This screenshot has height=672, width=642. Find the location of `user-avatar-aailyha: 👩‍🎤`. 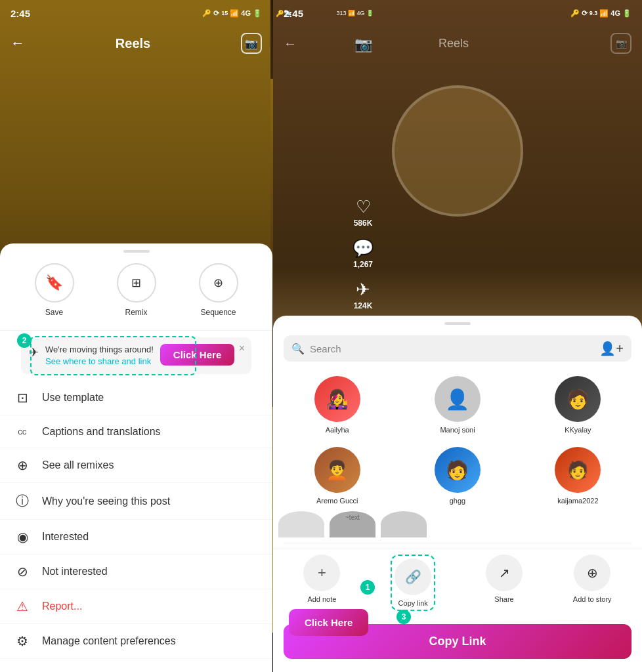

user-avatar-aailyha: 👩‍🎤 is located at coordinates (337, 399).